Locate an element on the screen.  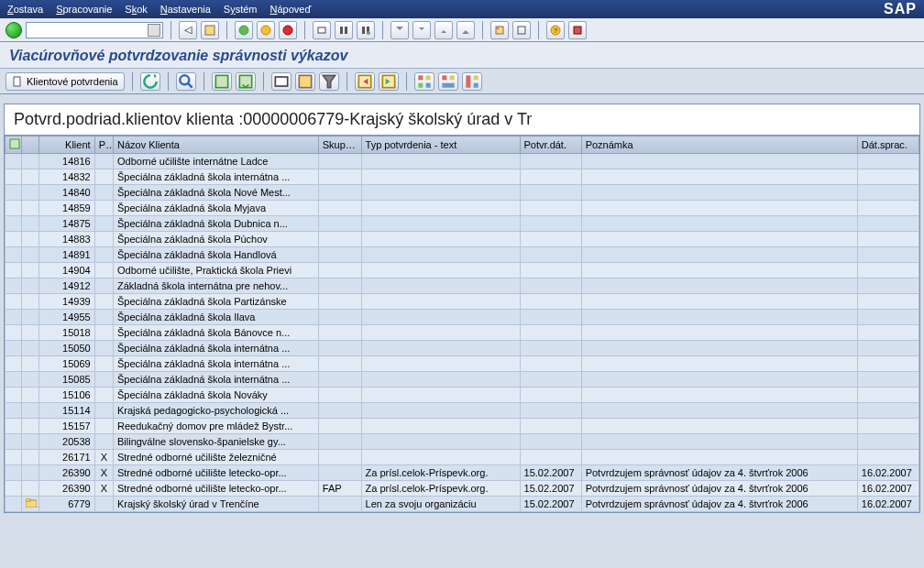
col-potvr-dat: Potvr.dát. is located at coordinates (550, 145).